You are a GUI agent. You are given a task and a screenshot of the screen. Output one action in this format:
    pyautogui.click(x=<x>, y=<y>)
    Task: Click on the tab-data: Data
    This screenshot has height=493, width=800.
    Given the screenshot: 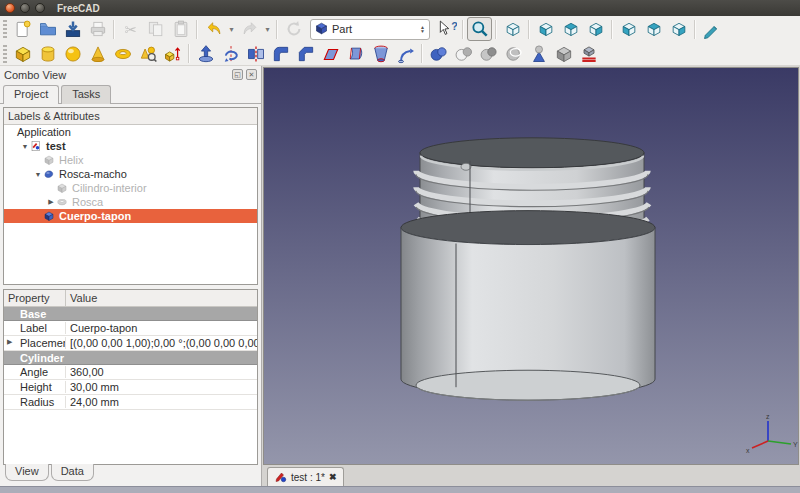 What is the action you would take?
    pyautogui.click(x=72, y=472)
    